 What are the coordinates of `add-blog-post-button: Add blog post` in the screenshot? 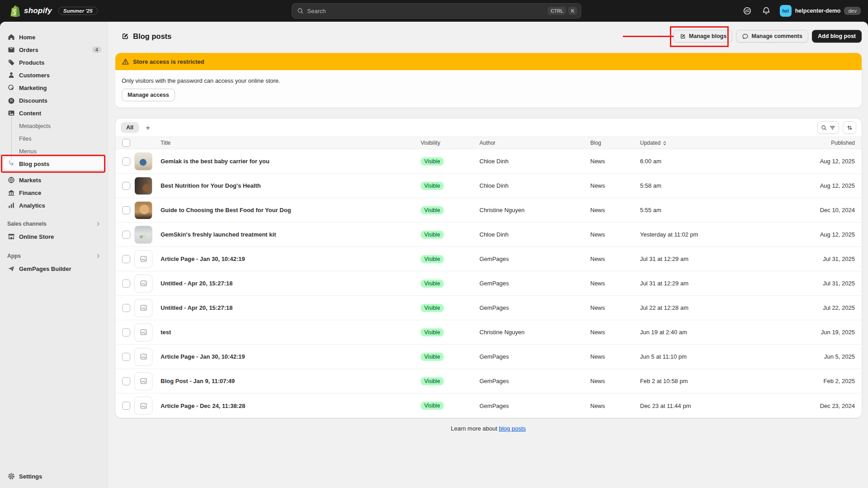 It's located at (837, 36).